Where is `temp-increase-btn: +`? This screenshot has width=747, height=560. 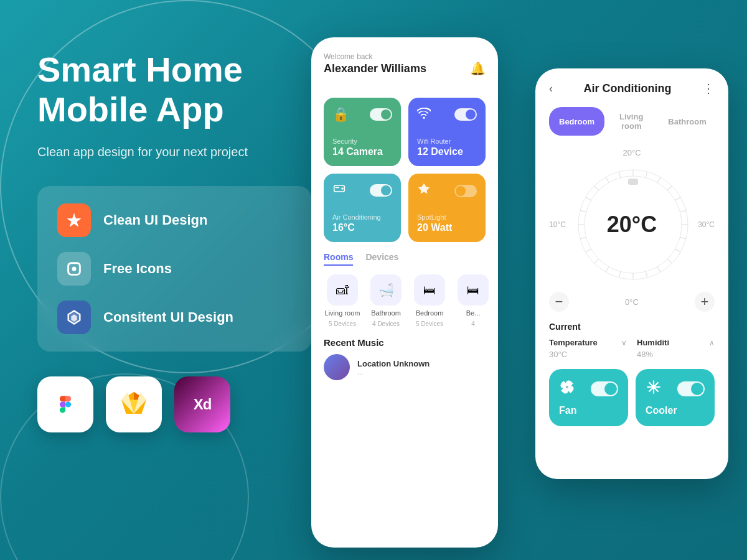
temp-increase-btn: + is located at coordinates (705, 302).